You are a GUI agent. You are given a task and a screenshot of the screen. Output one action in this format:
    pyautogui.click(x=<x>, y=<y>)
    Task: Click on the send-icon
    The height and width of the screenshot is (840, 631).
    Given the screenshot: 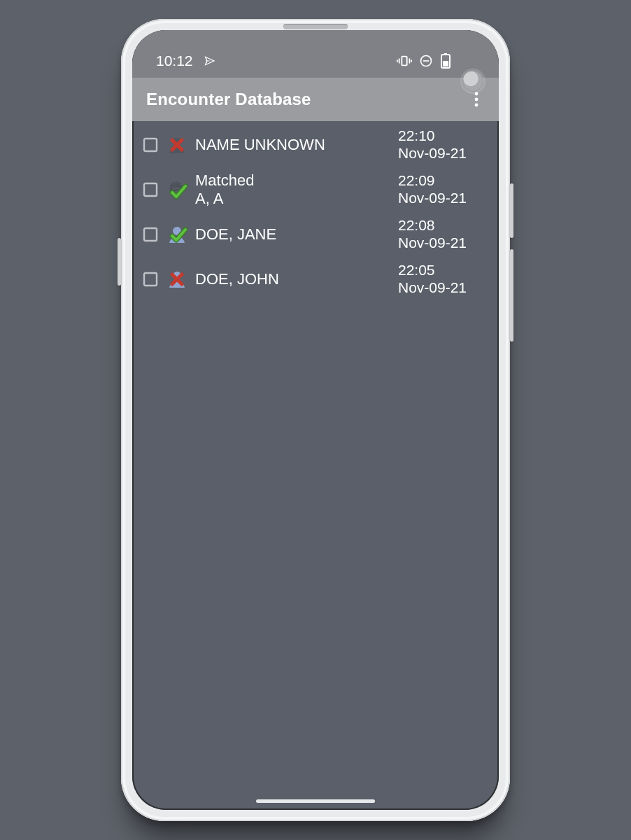 What is the action you would take?
    pyautogui.click(x=210, y=61)
    